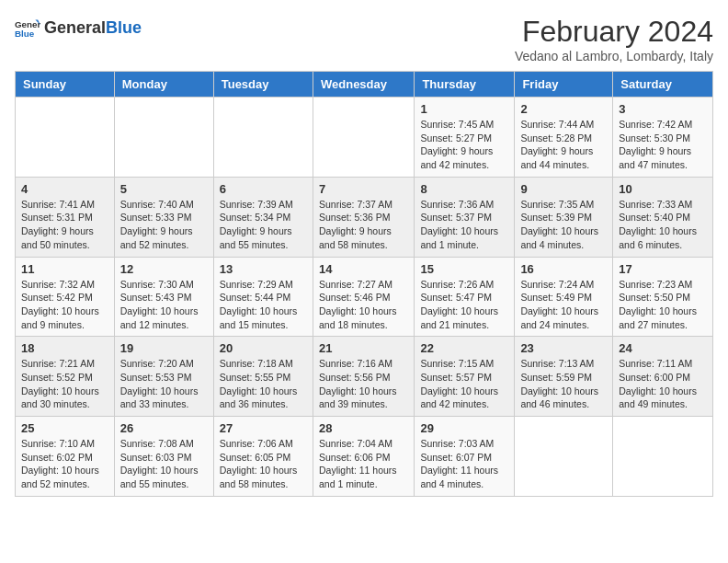 This screenshot has height=563, width=728. Describe the element at coordinates (564, 217) in the screenshot. I see `calendar-cell: 9Sunrise: 7:35 AM Sunset: 5:39 PM Daylig…` at that location.